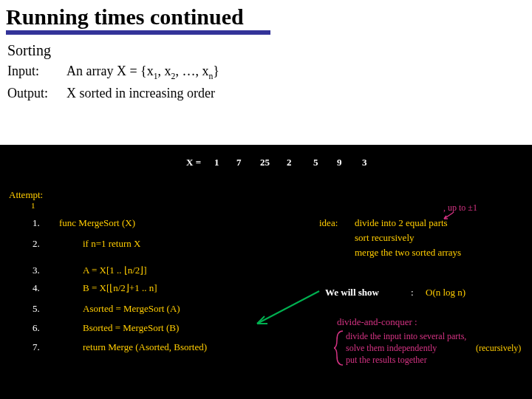 This screenshot has height=399, width=532. What do you see at coordinates (270, 72) in the screenshot?
I see `input-row: Input: An array X = {x1, x2, …, xn}` at bounding box center [270, 72].